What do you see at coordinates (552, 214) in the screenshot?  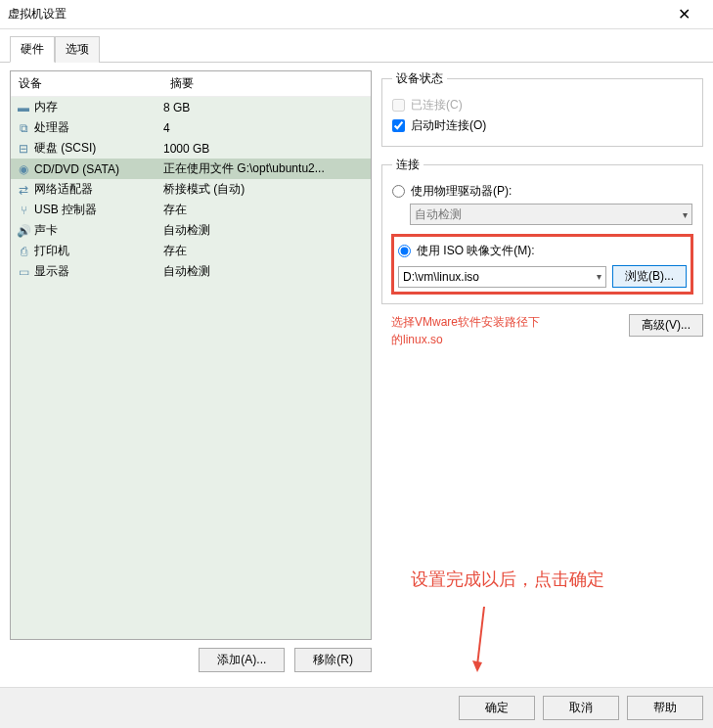 I see `physical-drive-combo: 自动检测 ▾` at bounding box center [552, 214].